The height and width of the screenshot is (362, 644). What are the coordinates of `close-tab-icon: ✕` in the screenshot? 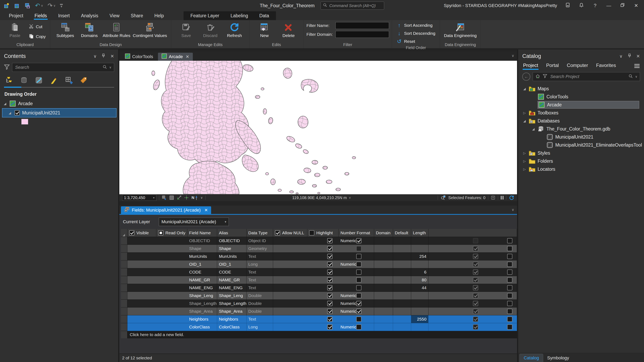 It's located at (188, 57).